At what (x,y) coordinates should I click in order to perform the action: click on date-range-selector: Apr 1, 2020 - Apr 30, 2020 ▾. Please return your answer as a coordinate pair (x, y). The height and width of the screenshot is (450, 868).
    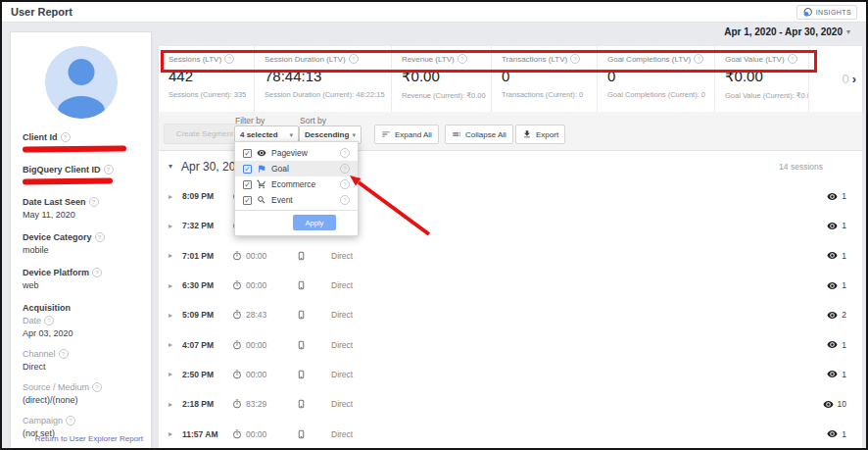
    Looking at the image, I should click on (788, 31).